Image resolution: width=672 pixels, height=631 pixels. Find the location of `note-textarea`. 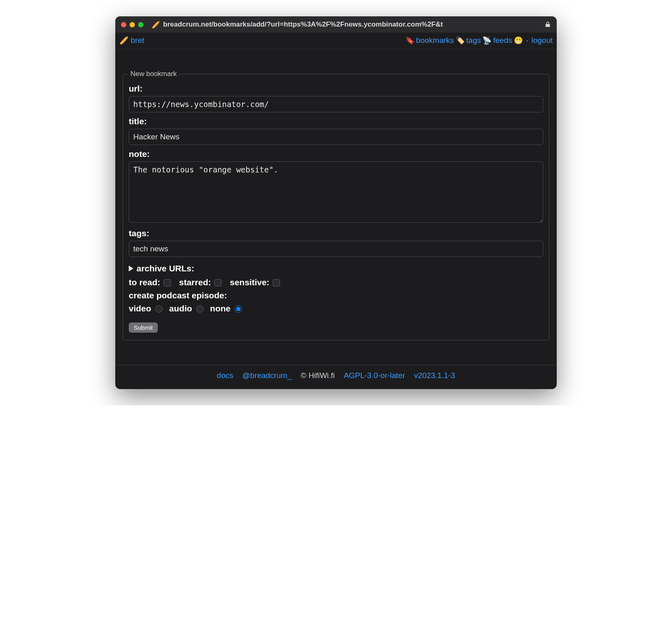

note-textarea is located at coordinates (336, 192).